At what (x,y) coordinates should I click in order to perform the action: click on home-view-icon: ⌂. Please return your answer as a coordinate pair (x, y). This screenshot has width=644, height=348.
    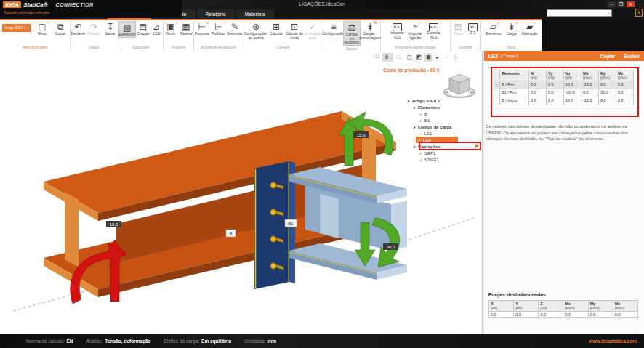
    Looking at the image, I should click on (455, 57).